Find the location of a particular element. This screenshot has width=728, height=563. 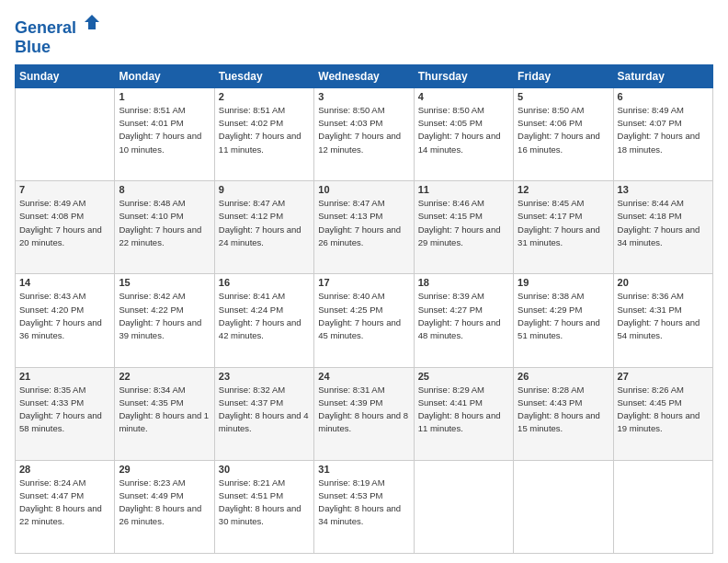

day-number: 30 is located at coordinates (265, 469).